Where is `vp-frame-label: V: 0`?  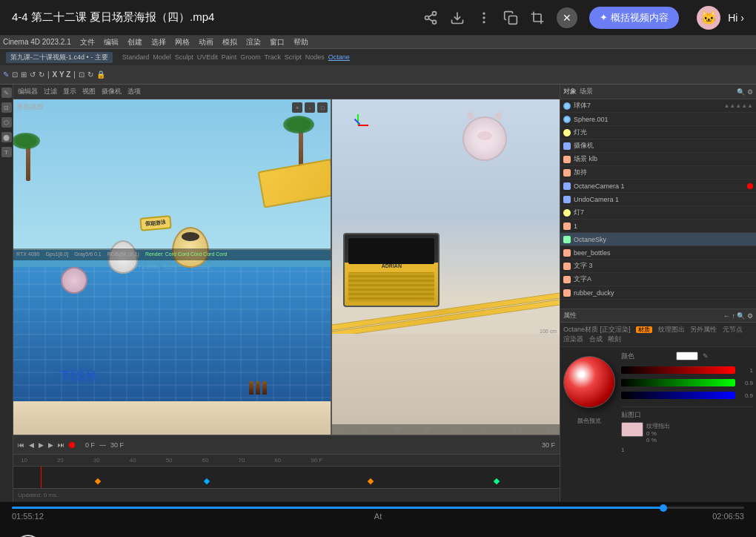
vp-frame-label: V: 0 is located at coordinates (552, 430).